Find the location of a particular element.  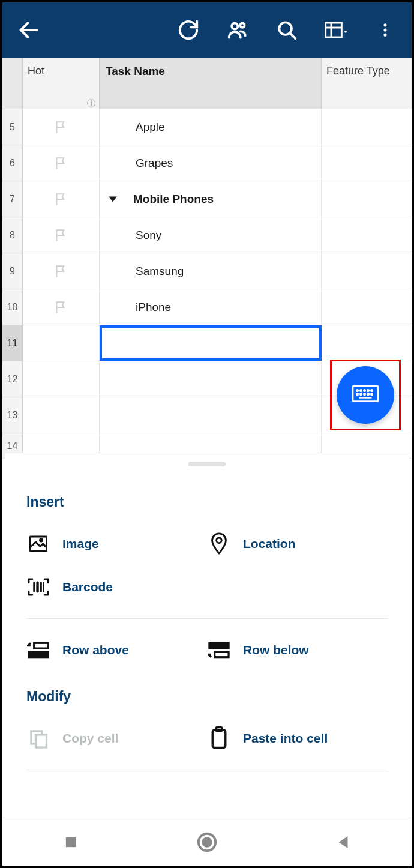

cell-task: Grapes is located at coordinates (211, 163).